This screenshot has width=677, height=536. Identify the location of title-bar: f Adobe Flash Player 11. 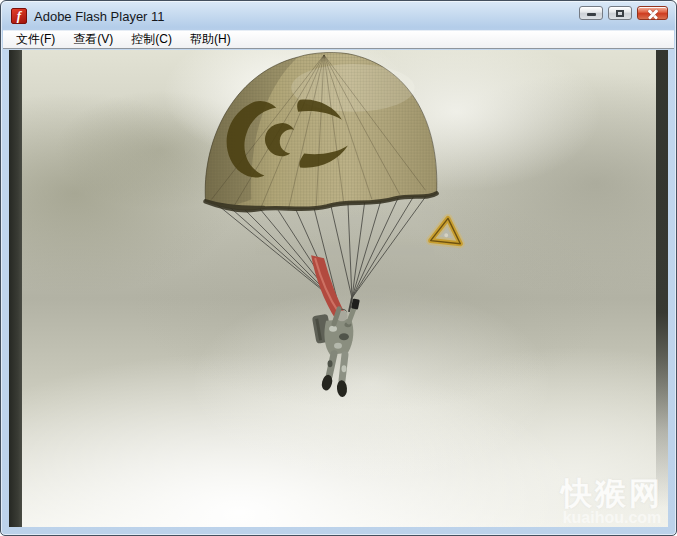
(338, 16).